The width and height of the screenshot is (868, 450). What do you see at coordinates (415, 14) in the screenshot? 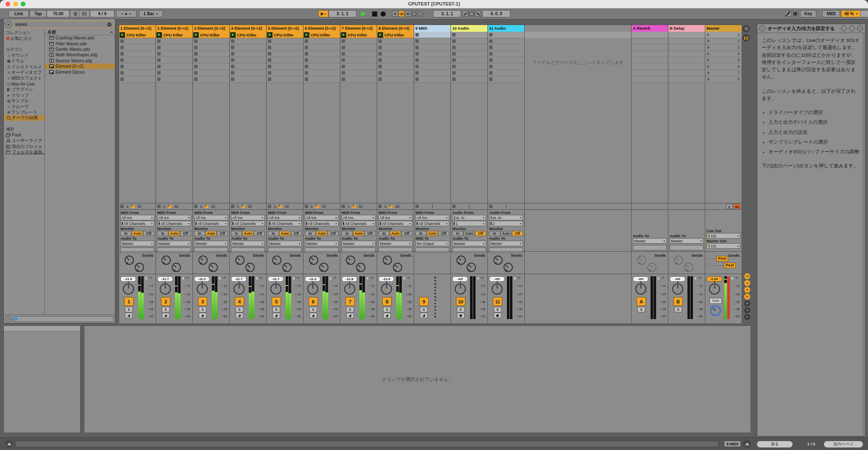
I see `capture-midi-button` at bounding box center [415, 14].